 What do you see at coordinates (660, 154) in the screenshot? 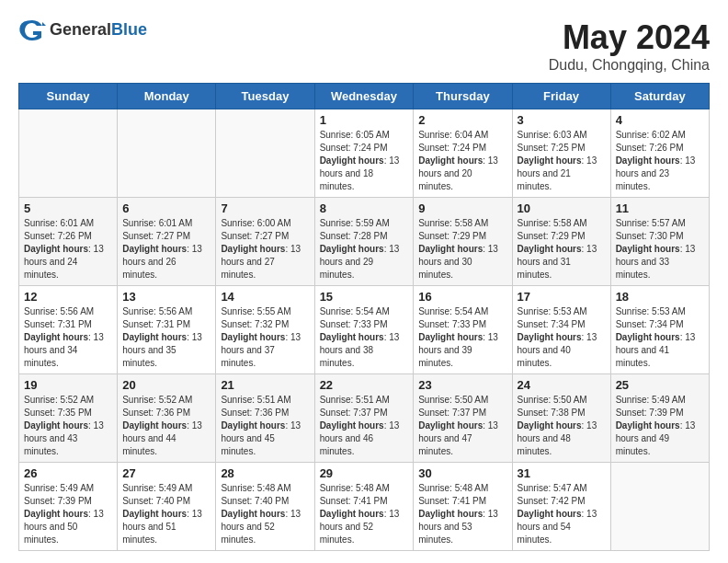
I see `calendar-cell: 4Sunrise: 6:02 AMSunset: 7:26 PMDaylight…` at bounding box center [660, 154].